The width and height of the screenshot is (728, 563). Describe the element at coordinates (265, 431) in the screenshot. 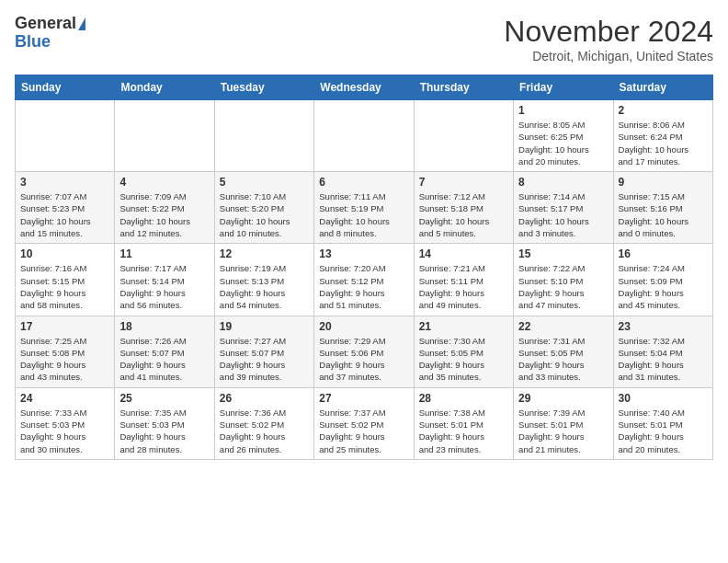

I see `day-info: Sunrise: 7:36 AM Sunset: 5:02 PM Dayligh…` at that location.